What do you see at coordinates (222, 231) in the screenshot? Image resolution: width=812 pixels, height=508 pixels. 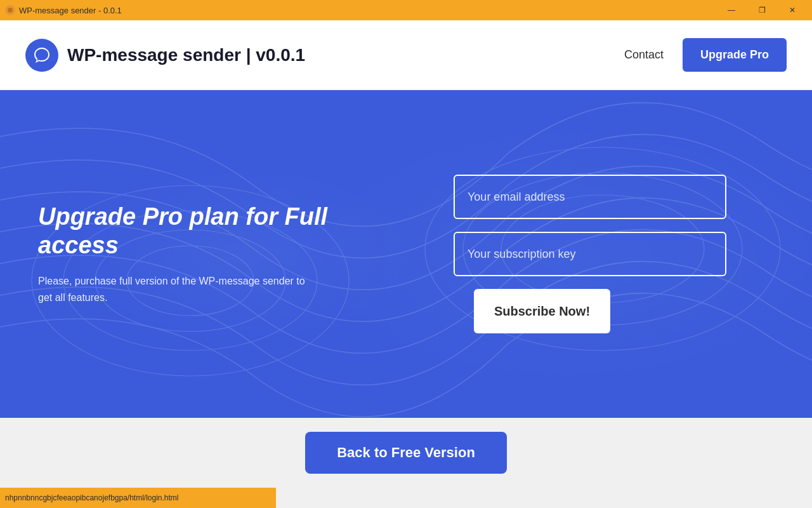 I see `hero-heading: Upgrade Pro plan for Full access` at bounding box center [222, 231].